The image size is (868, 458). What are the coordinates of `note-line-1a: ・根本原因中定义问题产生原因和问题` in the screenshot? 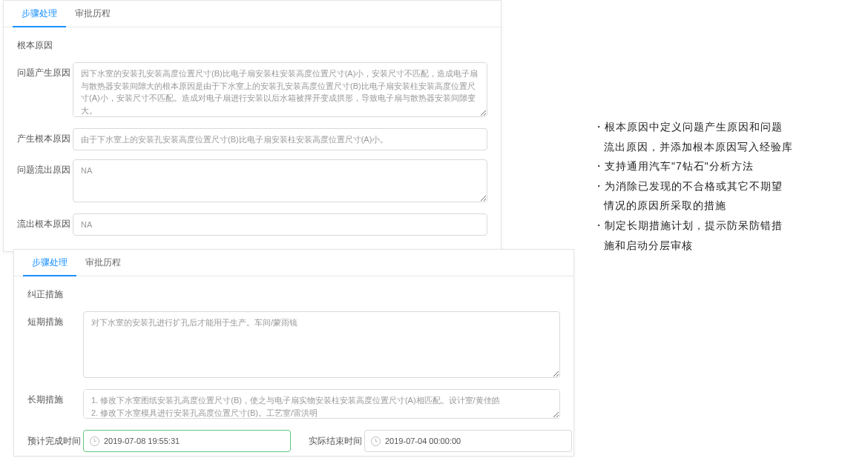 It's located at (716, 127).